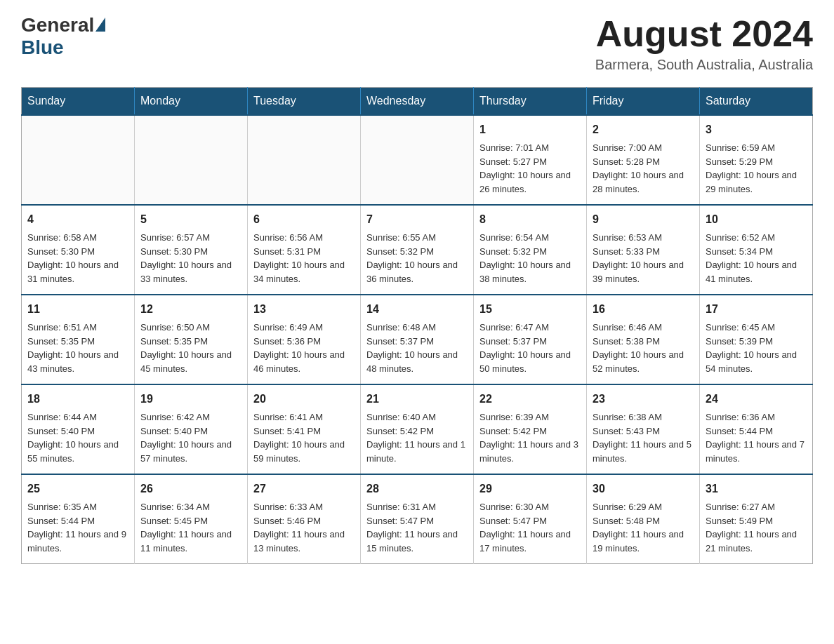  What do you see at coordinates (78, 309) in the screenshot?
I see `day-number: 11` at bounding box center [78, 309].